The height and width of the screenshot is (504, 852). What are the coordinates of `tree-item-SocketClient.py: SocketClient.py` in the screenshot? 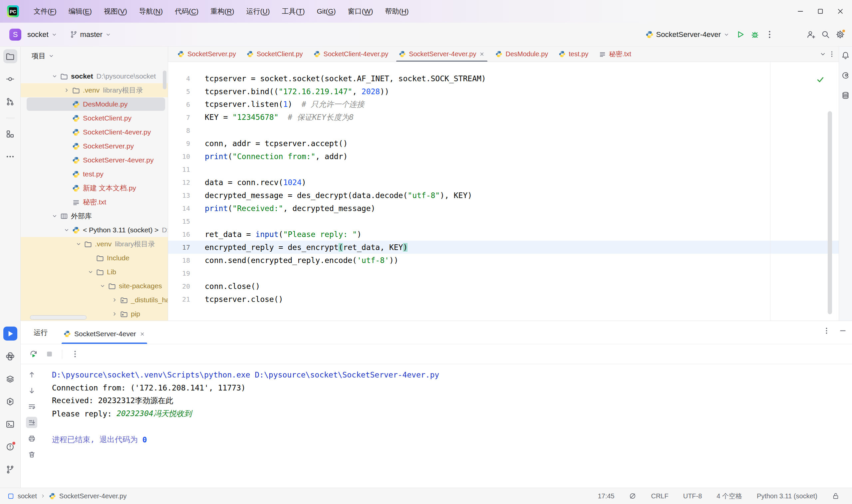 It's located at (94, 118).